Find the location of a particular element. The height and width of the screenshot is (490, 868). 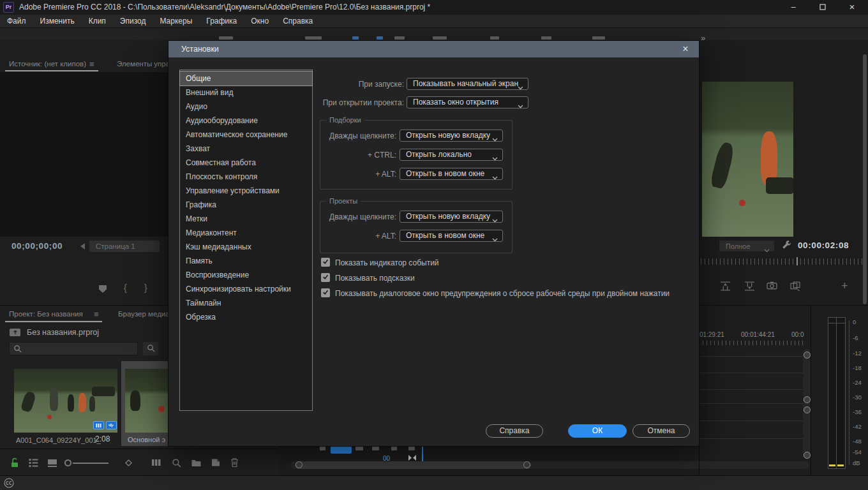

bins-ctrl-select: Открыть локально is located at coordinates (451, 154).